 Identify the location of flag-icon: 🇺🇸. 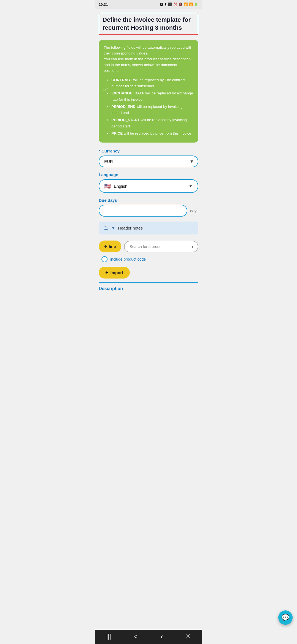
(108, 186).